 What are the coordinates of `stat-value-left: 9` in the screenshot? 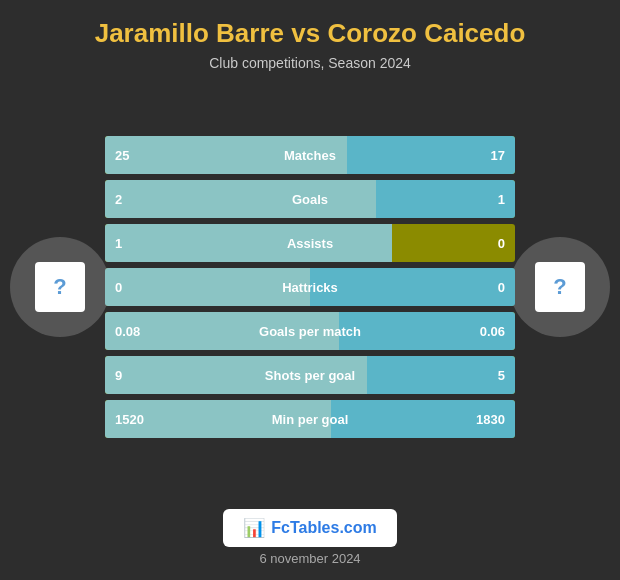 It's located at (118, 376).